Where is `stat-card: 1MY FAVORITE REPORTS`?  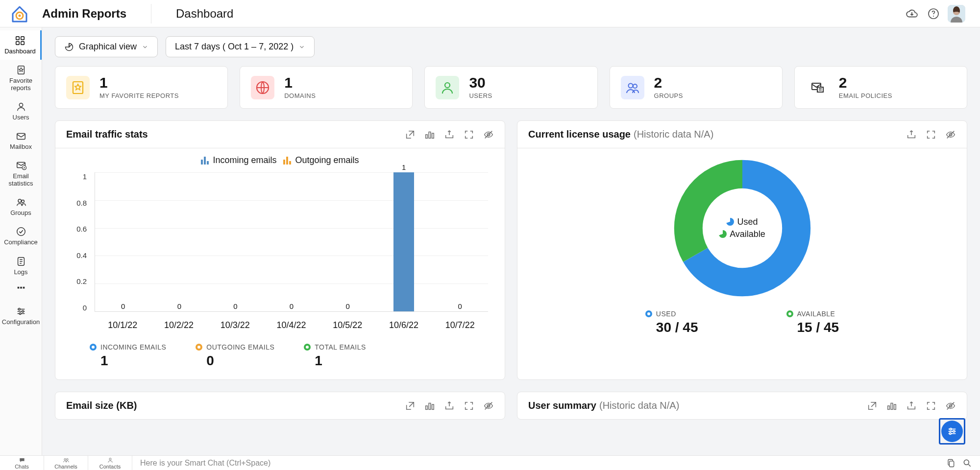 stat-card: 1MY FAVORITE REPORTS is located at coordinates (141, 87).